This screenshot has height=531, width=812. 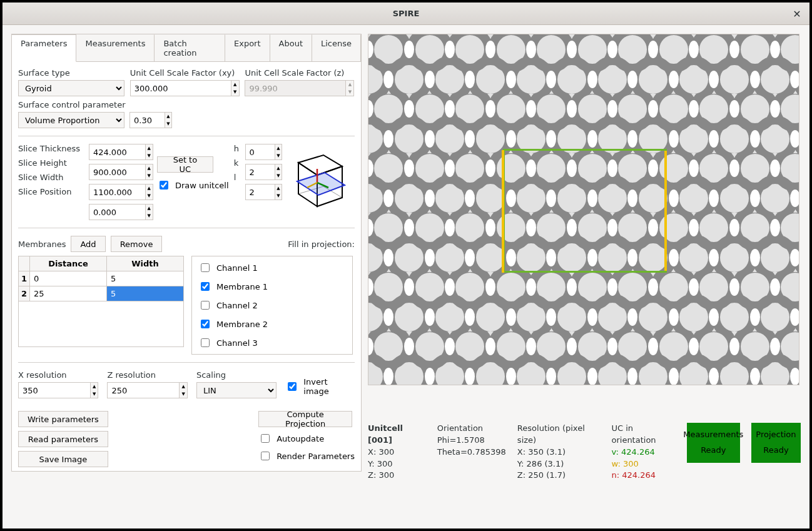 What do you see at coordinates (238, 149) in the screenshot?
I see `miller-h-label: h` at bounding box center [238, 149].